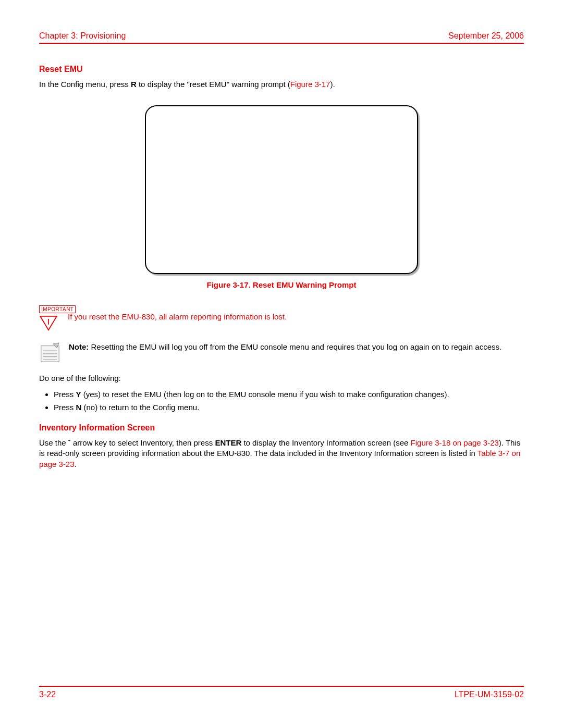  I want to click on page-header: Chapter 3: Provisioning September 25, 20…, so click(282, 38).